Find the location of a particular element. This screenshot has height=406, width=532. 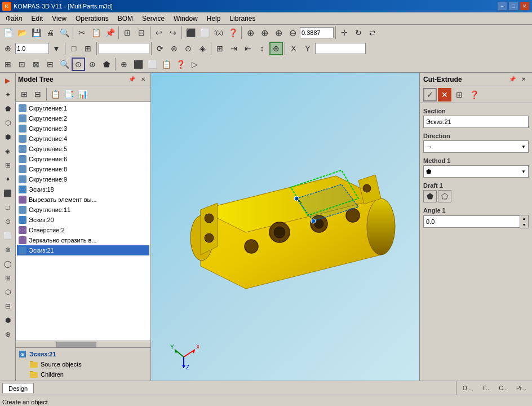

tree-item: Эскиз:20 is located at coordinates (83, 220).